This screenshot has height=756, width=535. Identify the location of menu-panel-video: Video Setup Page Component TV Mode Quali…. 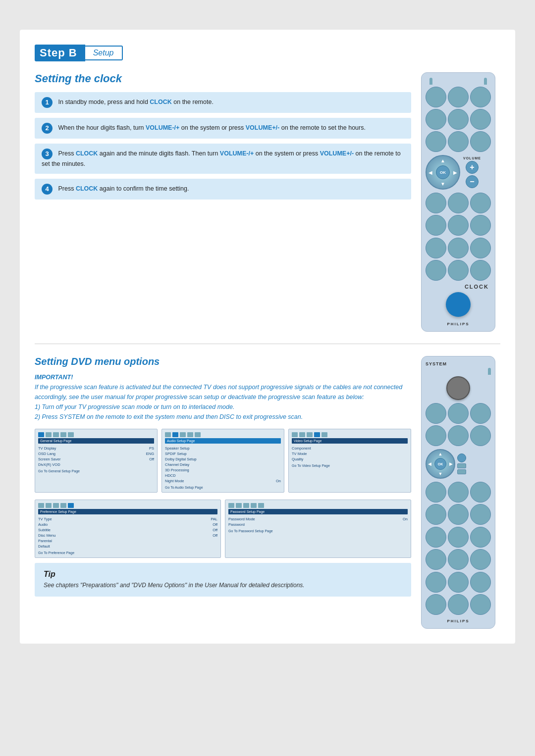
(350, 460).